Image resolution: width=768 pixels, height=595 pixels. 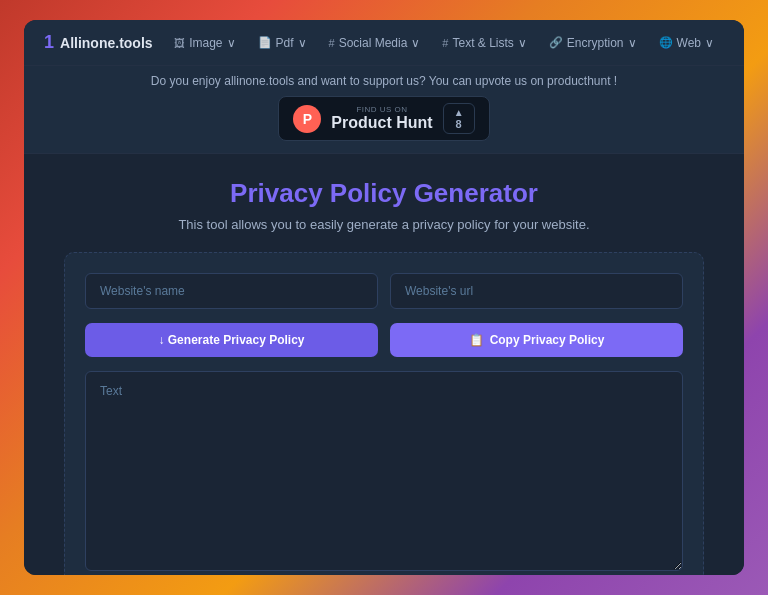 I want to click on nav-items: 🖼 Image ∨ 📄 Pdf ∨ # Social Media ∨ # Tex…, so click(x=444, y=43).